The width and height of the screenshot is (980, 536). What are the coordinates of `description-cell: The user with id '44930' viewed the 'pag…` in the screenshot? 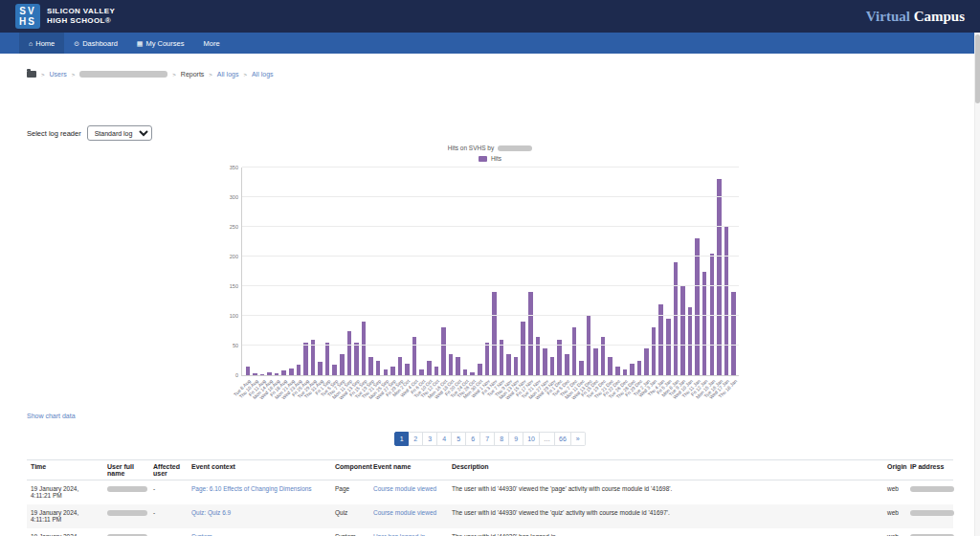 It's located at (666, 493).